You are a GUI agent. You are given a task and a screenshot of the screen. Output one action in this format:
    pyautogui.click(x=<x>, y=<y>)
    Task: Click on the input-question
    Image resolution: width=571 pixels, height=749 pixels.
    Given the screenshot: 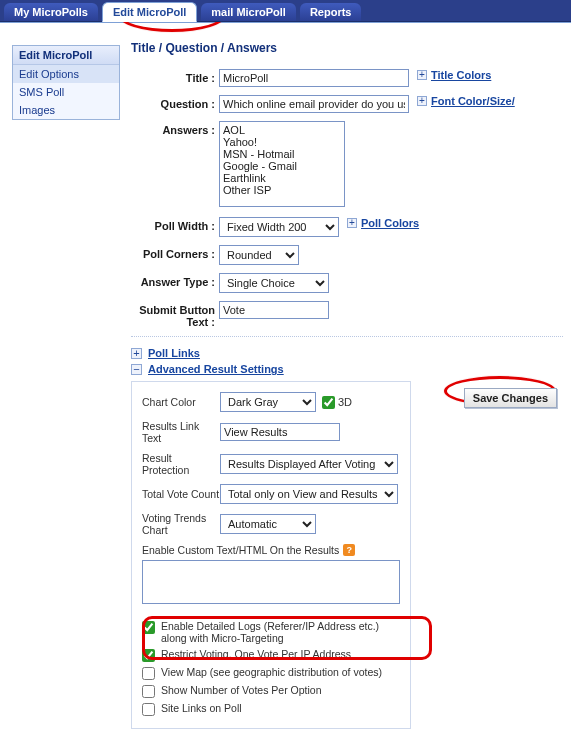 What is the action you would take?
    pyautogui.click(x=314, y=104)
    